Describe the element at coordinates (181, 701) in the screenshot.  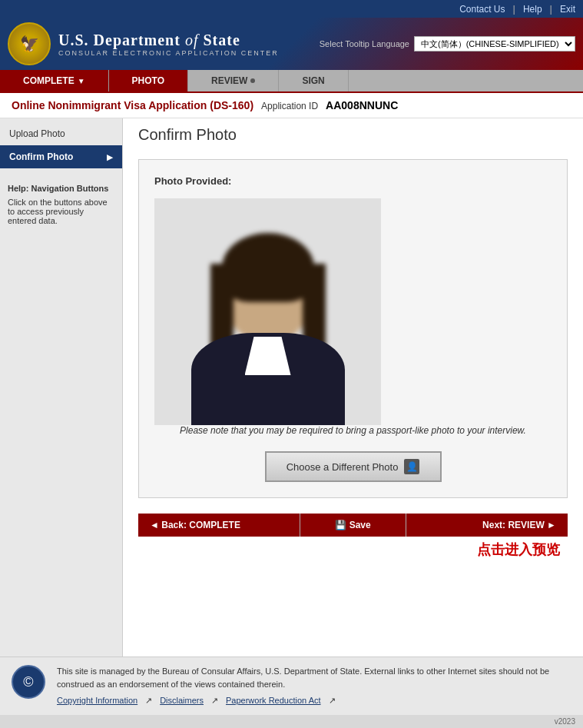
I see `disclaimers-link: Disclaimers` at that location.